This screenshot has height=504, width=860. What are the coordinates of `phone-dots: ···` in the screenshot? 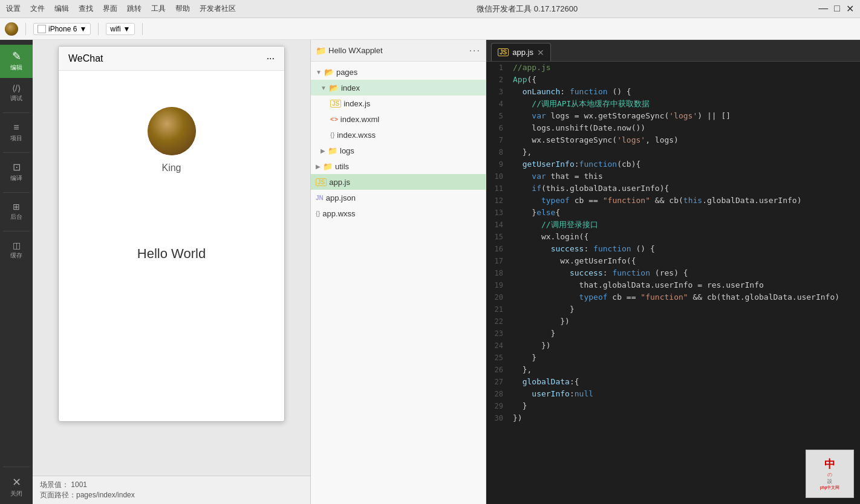 It's located at (271, 59).